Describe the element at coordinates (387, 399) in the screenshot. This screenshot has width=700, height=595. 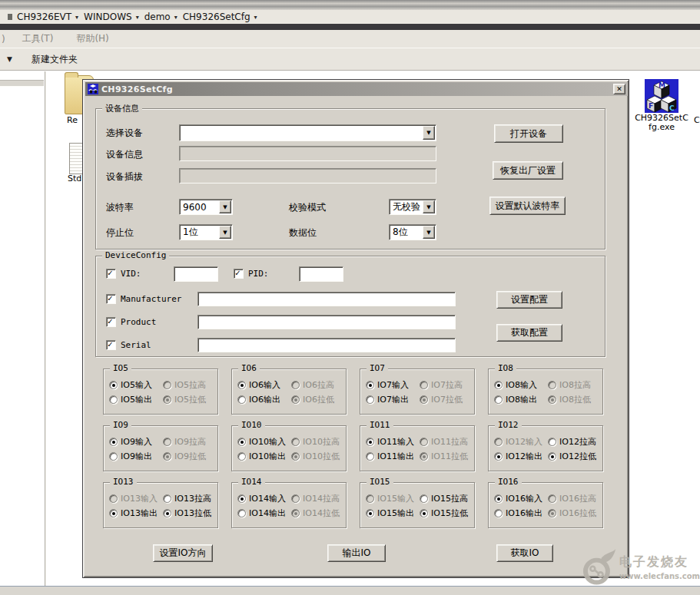
I see `radio-IO7-option-2: IO7输出` at that location.